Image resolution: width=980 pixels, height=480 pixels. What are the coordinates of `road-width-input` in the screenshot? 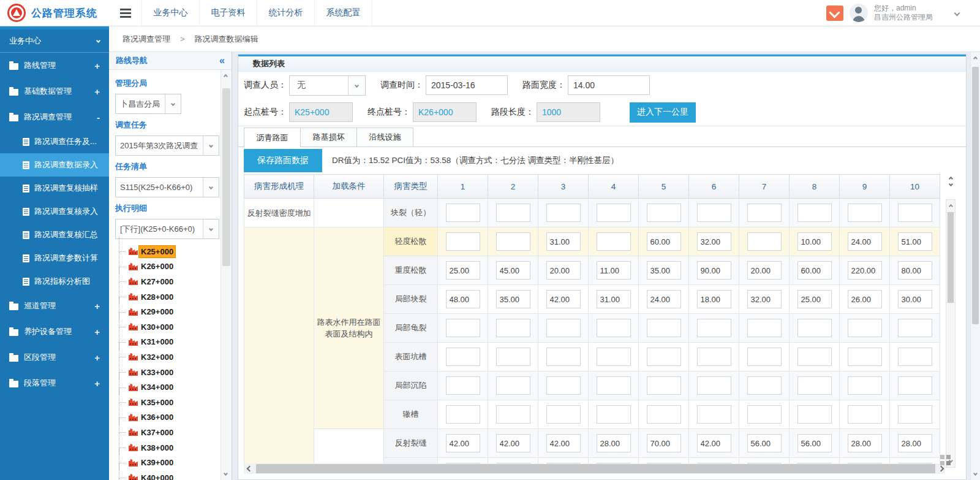 It's located at (609, 85).